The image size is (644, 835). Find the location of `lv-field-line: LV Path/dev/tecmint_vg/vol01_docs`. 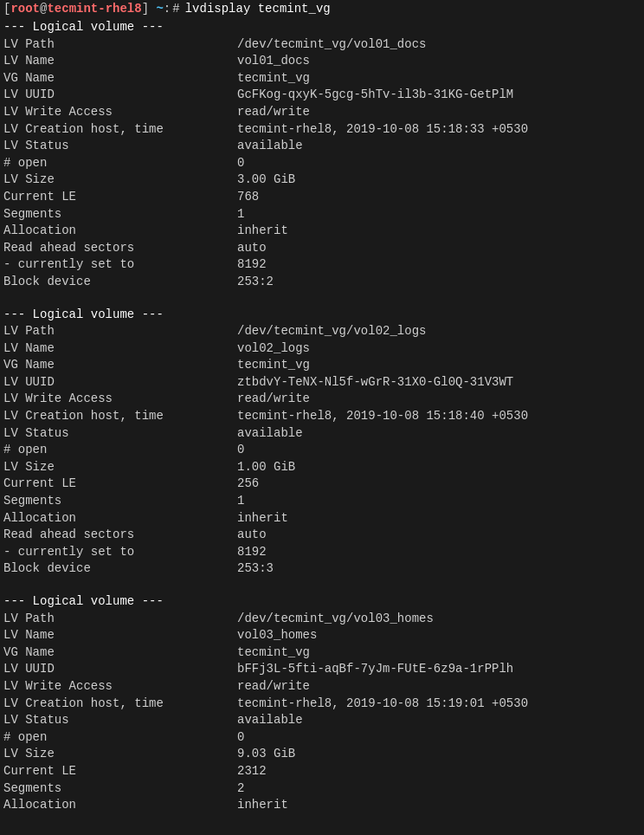

lv-field-line: LV Path/dev/tecmint_vg/vol01_docs is located at coordinates (322, 45).